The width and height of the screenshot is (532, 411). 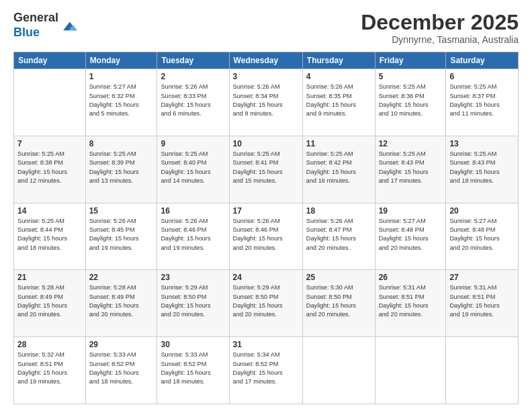 I want to click on day-number: 16, so click(x=193, y=211).